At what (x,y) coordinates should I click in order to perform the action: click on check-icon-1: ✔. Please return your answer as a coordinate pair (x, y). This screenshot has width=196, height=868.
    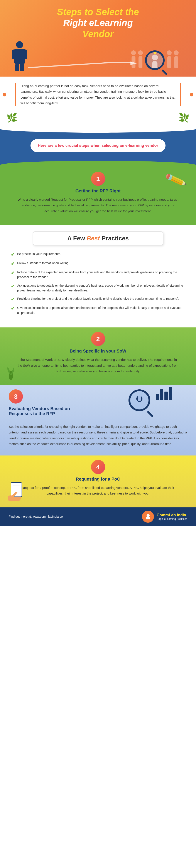
    Looking at the image, I should click on (13, 255).